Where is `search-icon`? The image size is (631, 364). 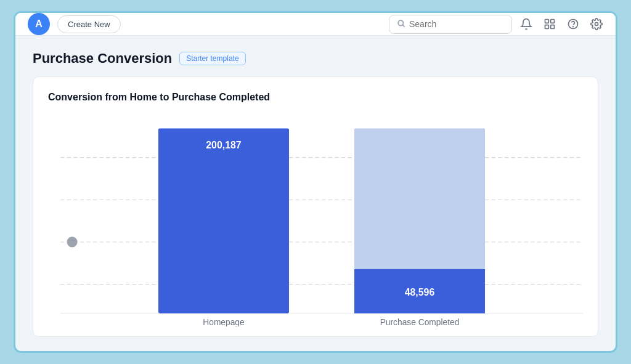 search-icon is located at coordinates (401, 25).